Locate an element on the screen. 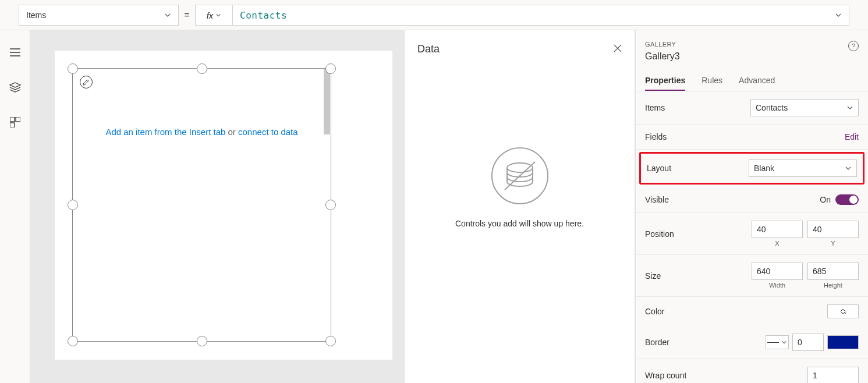 Image resolution: width=868 pixels, height=383 pixels. tab-advanced: Advanced is located at coordinates (757, 81).